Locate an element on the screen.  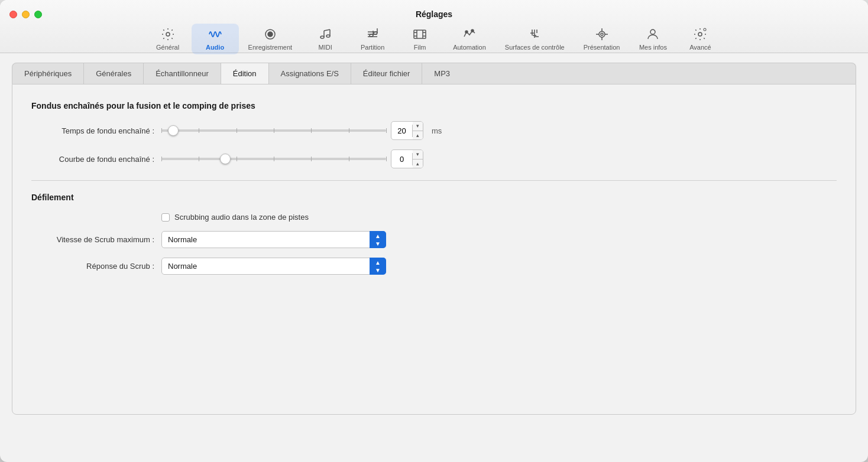
fondu-time-slider-track is located at coordinates (274, 131).